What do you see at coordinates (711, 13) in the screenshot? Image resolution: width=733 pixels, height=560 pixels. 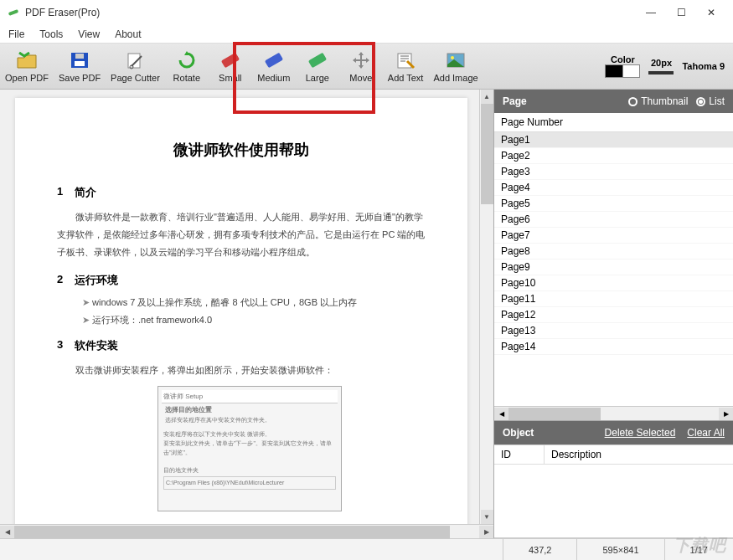 I see `close-button: ✕` at bounding box center [711, 13].